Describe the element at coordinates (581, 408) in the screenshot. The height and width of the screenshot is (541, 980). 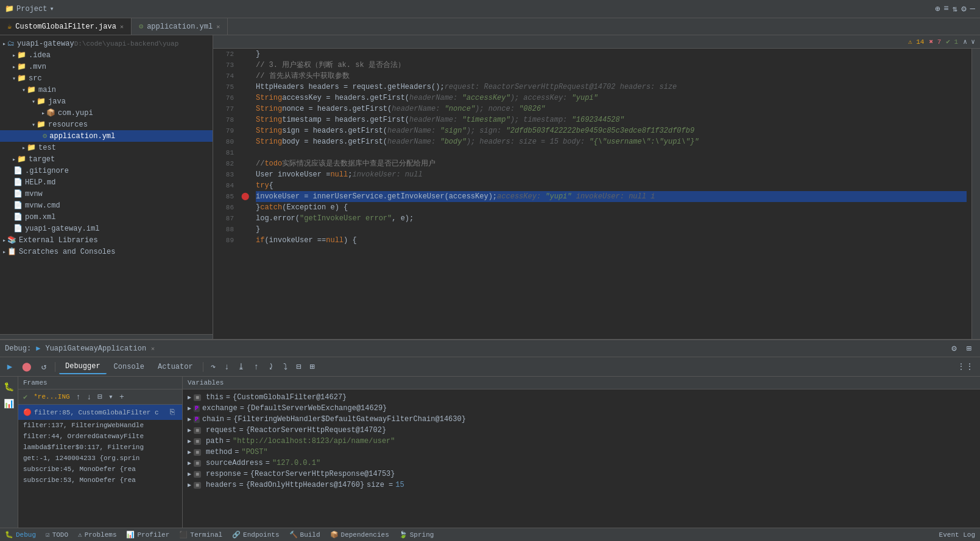
I see `var-exchange: ▶ P exchange = {DefaultServerWebExchange…` at that location.